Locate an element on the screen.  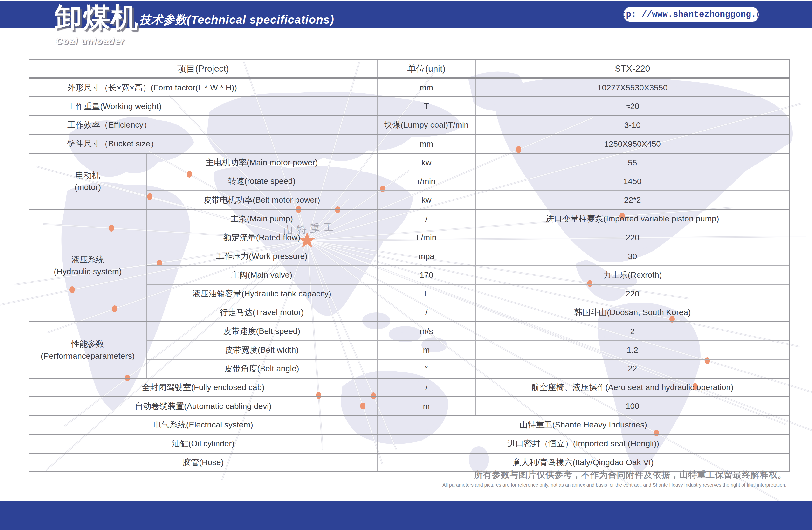
table-row: 电动机(motor)主电机功率(Main motor power)kw55 is located at coordinates (409, 162).